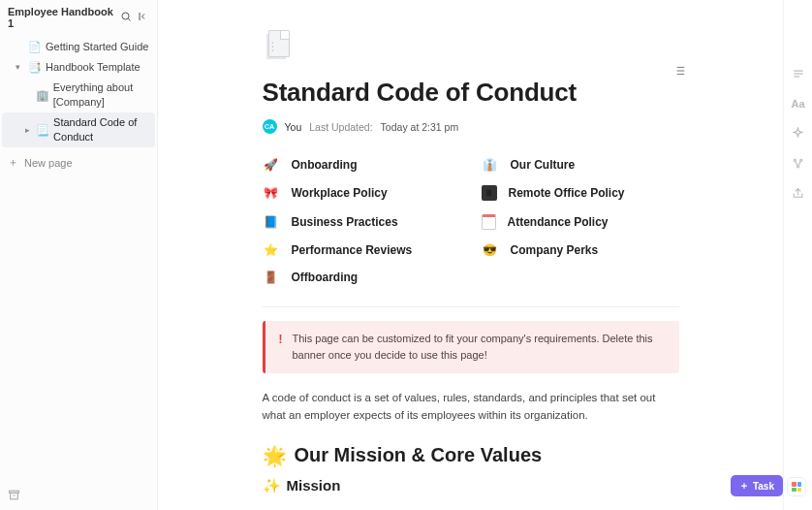  Describe the element at coordinates (798, 103) in the screenshot. I see `typography-icon: Aa` at that location.